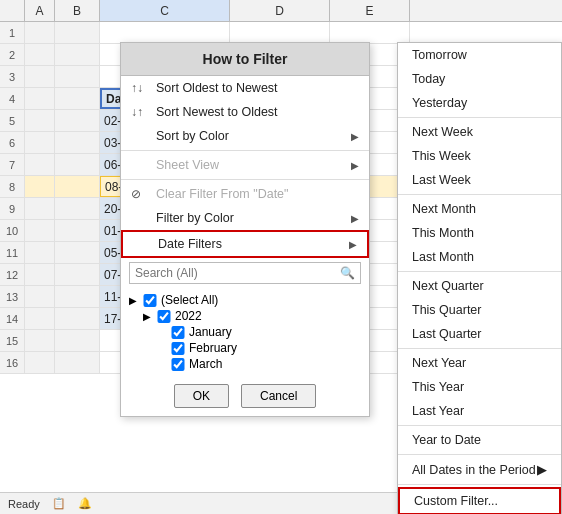 This screenshot has width=562, height=514. Describe the element at coordinates (245, 136) in the screenshot. I see `sort-by-color: Sort by Color ▶` at that location.